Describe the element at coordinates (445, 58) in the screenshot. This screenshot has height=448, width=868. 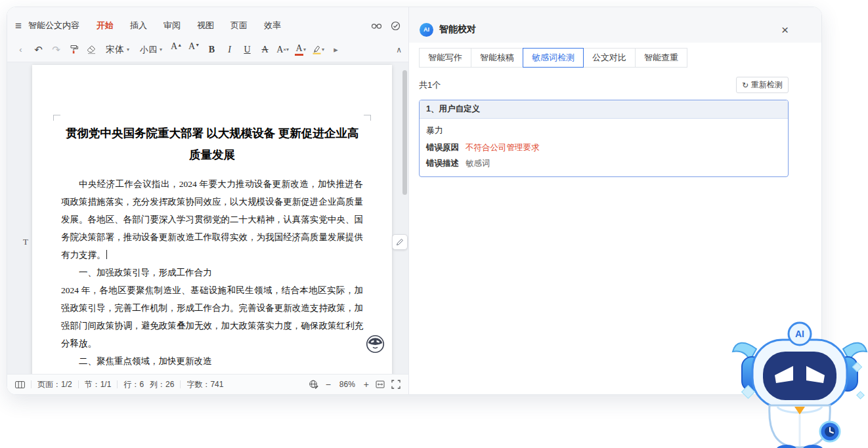
I see `tab-smart-writing: 智能写作` at that location.